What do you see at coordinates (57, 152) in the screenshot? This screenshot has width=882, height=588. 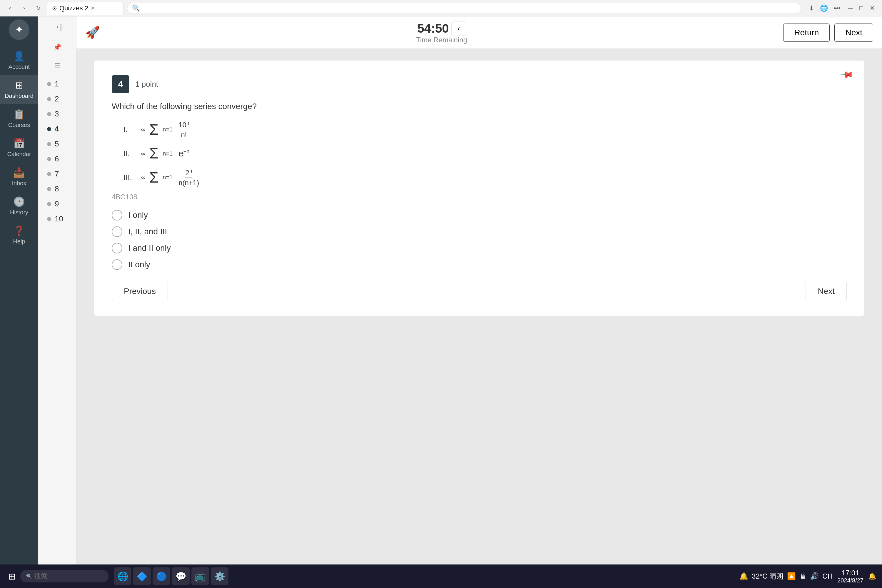 I see `question-numbers: 1 2 3 4 5 6 7` at bounding box center [57, 152].